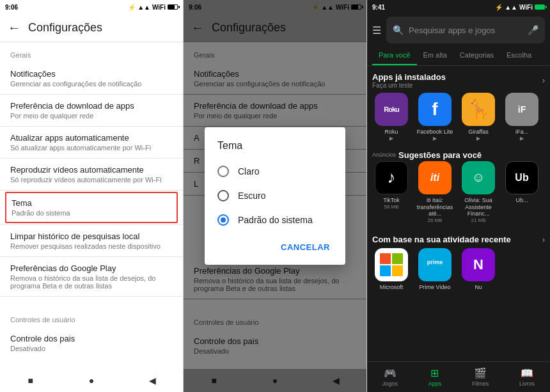  Describe the element at coordinates (522, 192) in the screenshot. I see `app-card-uber: Ub Ub...` at that location.